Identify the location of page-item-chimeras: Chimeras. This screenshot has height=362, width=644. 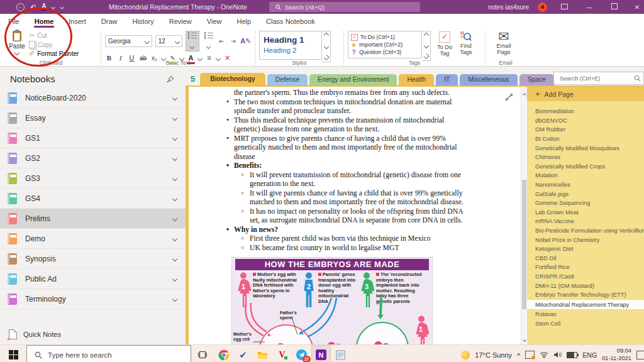
(586, 157).